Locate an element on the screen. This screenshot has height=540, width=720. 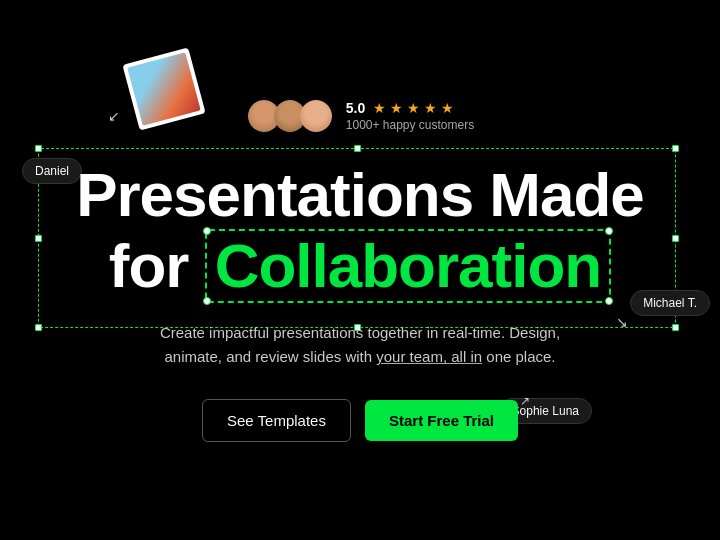
star-1: ★ is located at coordinates (380, 108).